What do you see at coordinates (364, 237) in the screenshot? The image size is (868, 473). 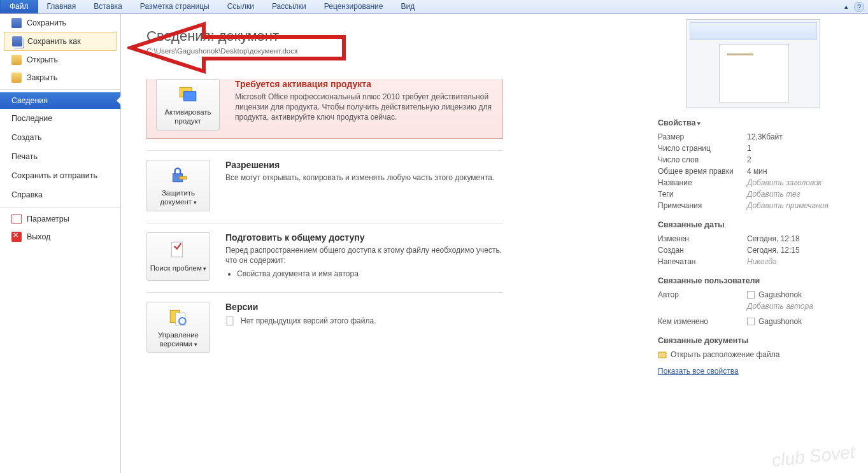 I see `prepare-title: Подготовить к общему доступу` at bounding box center [364, 237].